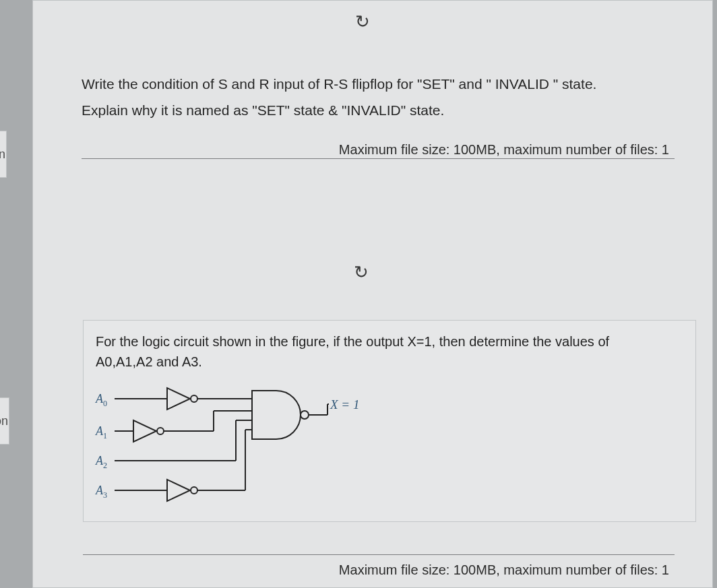 The width and height of the screenshot is (717, 588). Describe the element at coordinates (149, 362) in the screenshot. I see `question-2-line2: A0,A1,A2 and A3.` at that location.